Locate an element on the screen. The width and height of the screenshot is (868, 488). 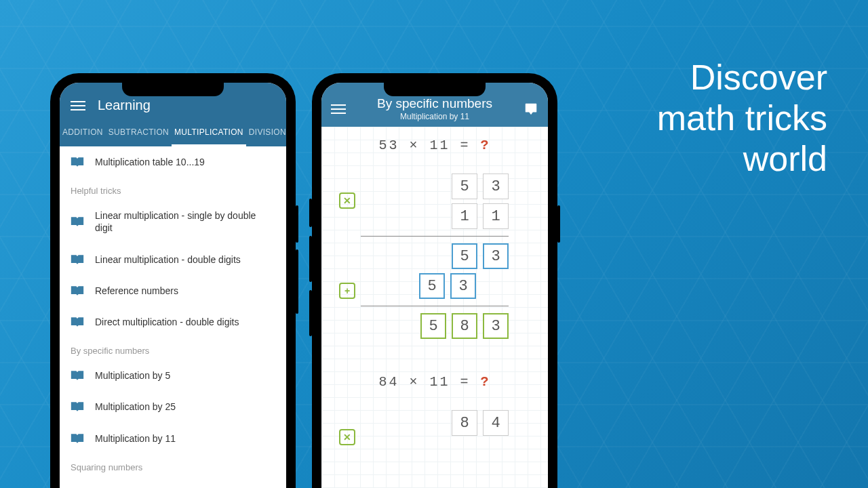
calculation-block-1: ✕ 5 3 1 1 + 5 3 5 is located at coordinates (435, 256).